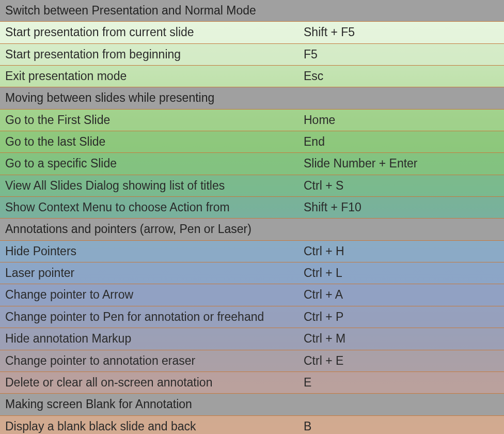 Image resolution: width=504 pixels, height=434 pixels. I want to click on shortcut-desc: Hide annotation Markup, so click(150, 339).